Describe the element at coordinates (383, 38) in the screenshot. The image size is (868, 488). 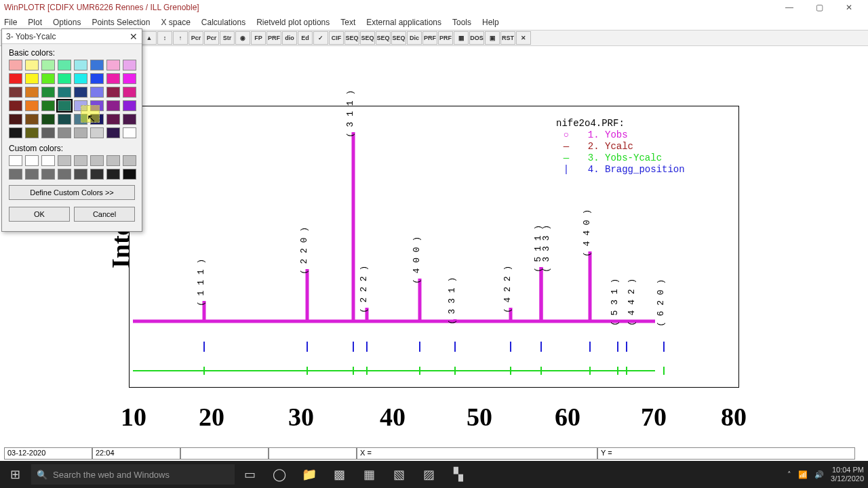
I see `toolbar-btn-24: SEQ` at that location.